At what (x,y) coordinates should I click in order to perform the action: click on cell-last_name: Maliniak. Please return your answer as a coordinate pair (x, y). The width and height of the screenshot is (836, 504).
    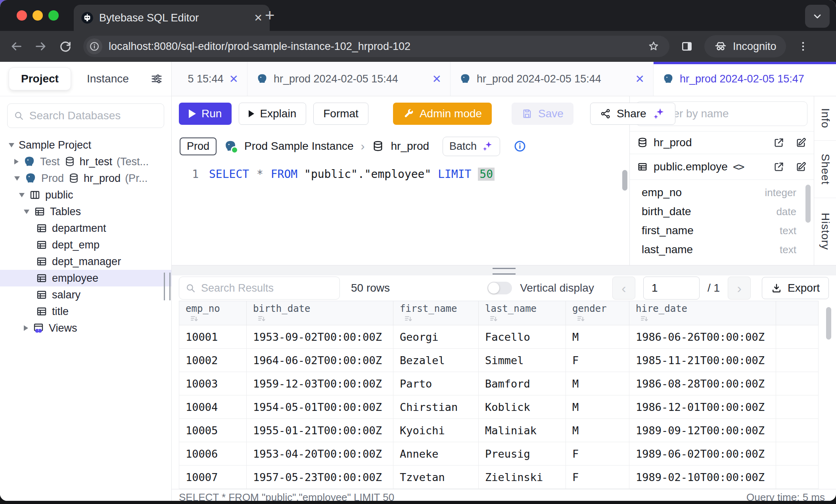
    Looking at the image, I should click on (522, 430).